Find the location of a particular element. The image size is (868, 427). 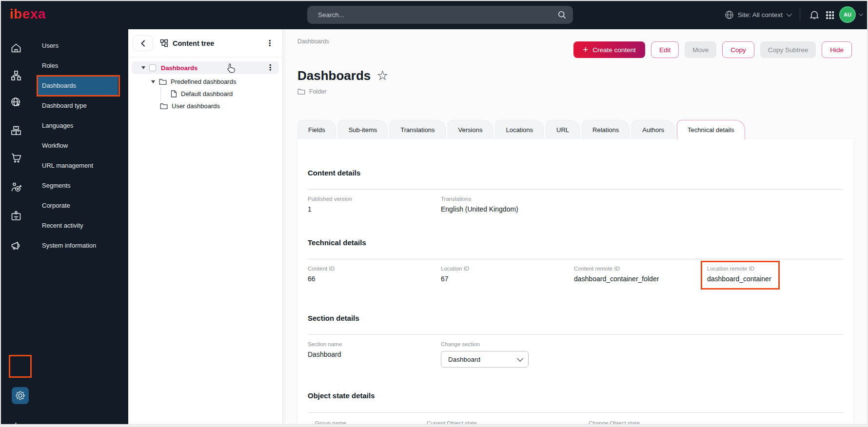

sidebar-item-dashboard-type: Dashboard type is located at coordinates (80, 105).